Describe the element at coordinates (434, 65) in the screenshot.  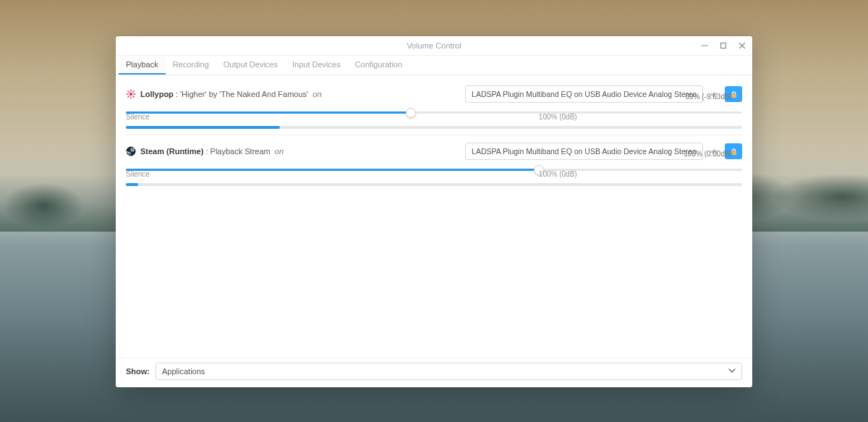
I see `tab-bar: Playback Recording Output Devices Input …` at that location.